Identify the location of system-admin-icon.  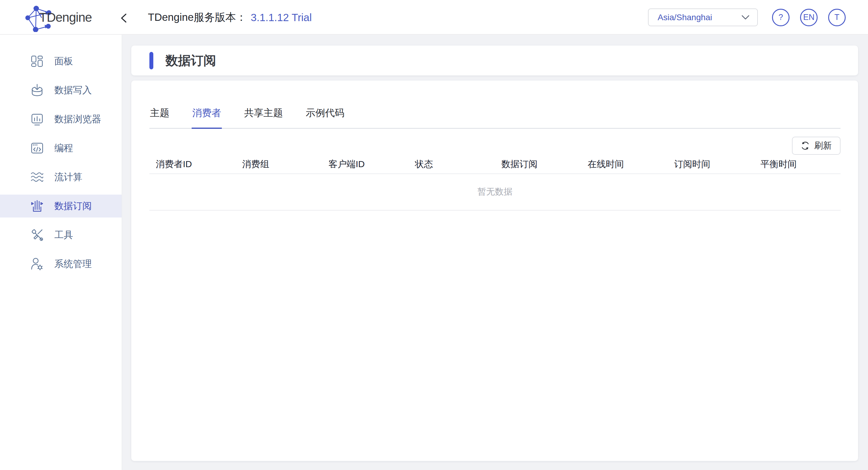
(37, 264).